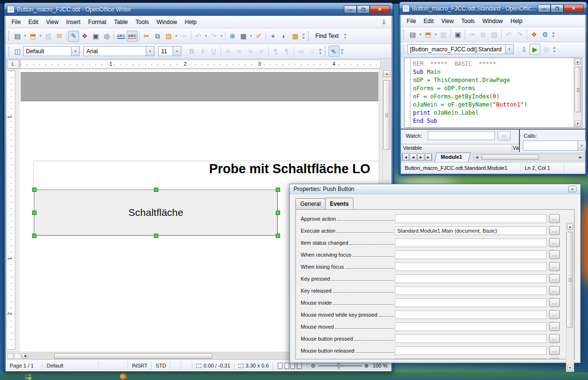  I want to click on form-push-button: Schaltfläche, so click(156, 213).